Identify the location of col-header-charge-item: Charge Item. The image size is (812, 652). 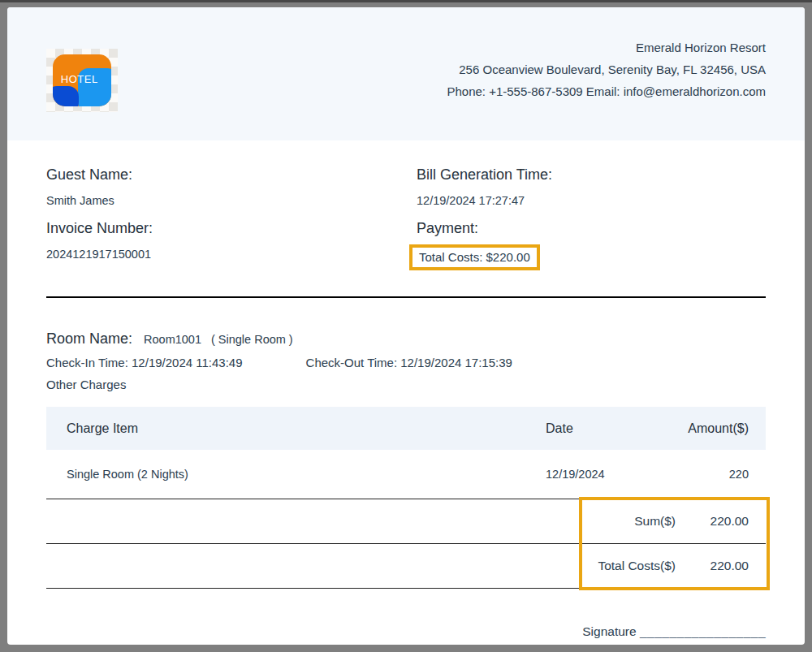
(306, 429).